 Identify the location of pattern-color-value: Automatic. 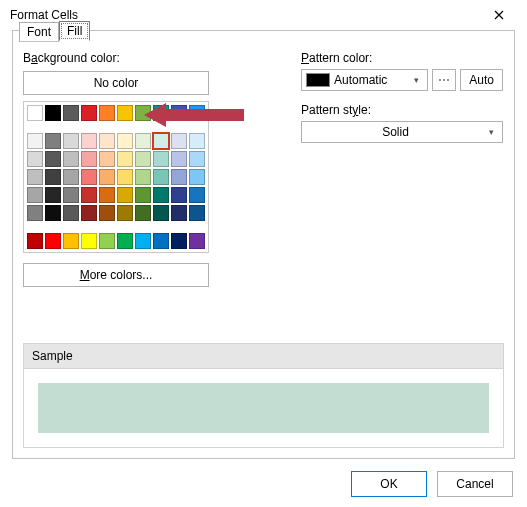
(370, 80).